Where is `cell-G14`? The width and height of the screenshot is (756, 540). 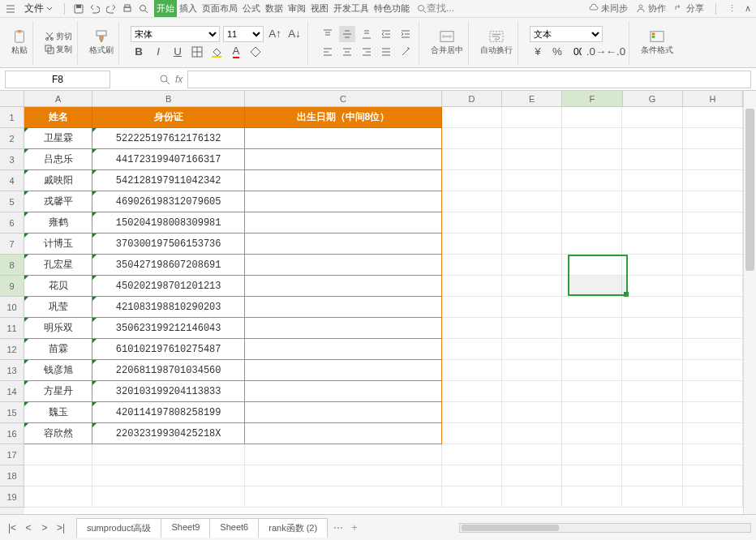
cell-G14 is located at coordinates (652, 392).